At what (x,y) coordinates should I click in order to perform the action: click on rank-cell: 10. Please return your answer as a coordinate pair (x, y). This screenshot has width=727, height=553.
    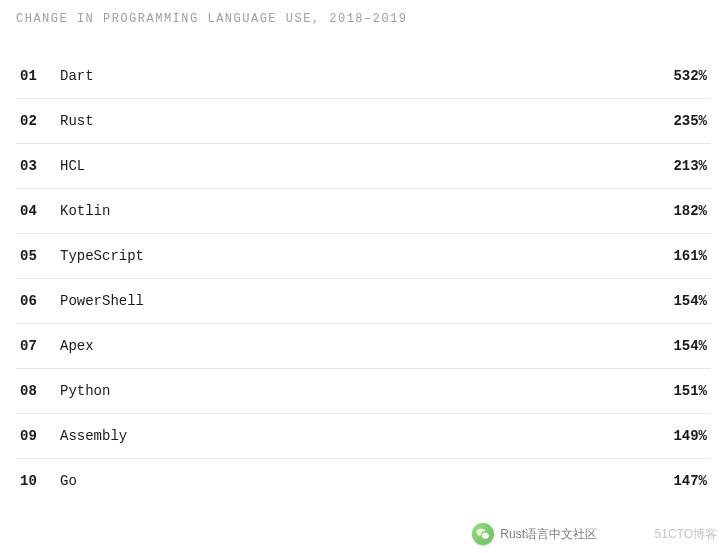
    Looking at the image, I should click on (40, 481).